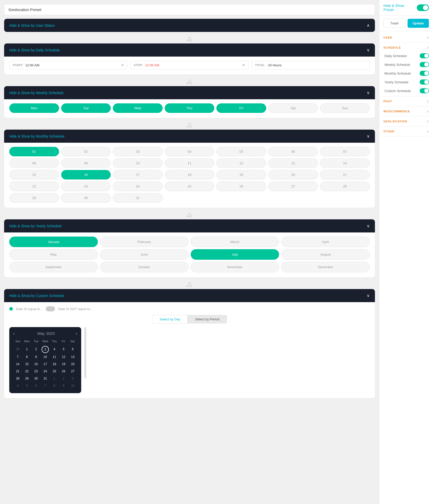 Image resolution: width=433 pixels, height=504 pixels. What do you see at coordinates (325, 255) in the screenshot?
I see `yearly-month-august: August` at bounding box center [325, 255].